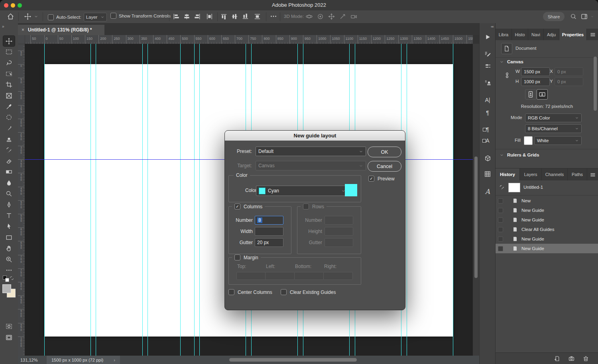  Describe the element at coordinates (9, 249) in the screenshot. I see `hand-tool` at that location.